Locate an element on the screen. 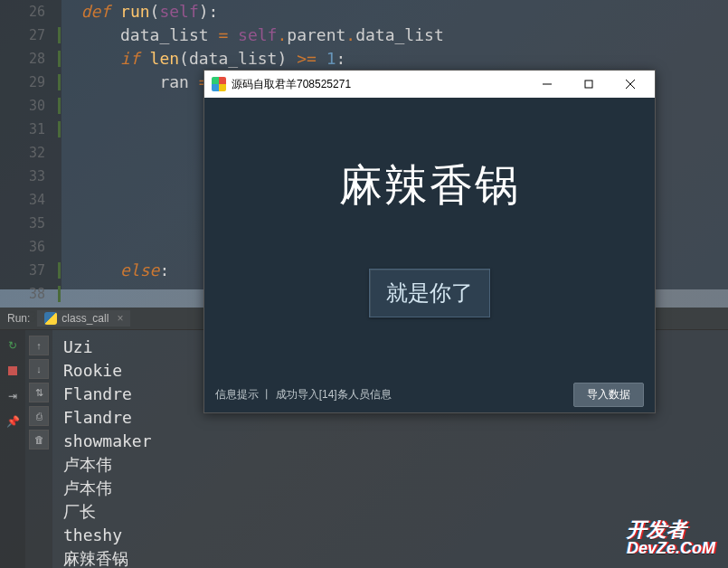  output-line: 厂长 is located at coordinates (391, 512).